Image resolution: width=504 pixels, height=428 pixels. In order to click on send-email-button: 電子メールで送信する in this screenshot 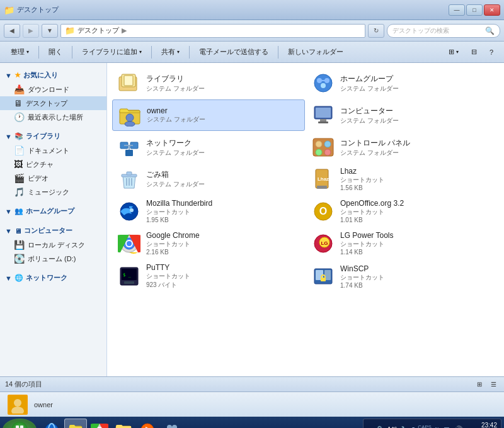, I will do `click(234, 52)`.